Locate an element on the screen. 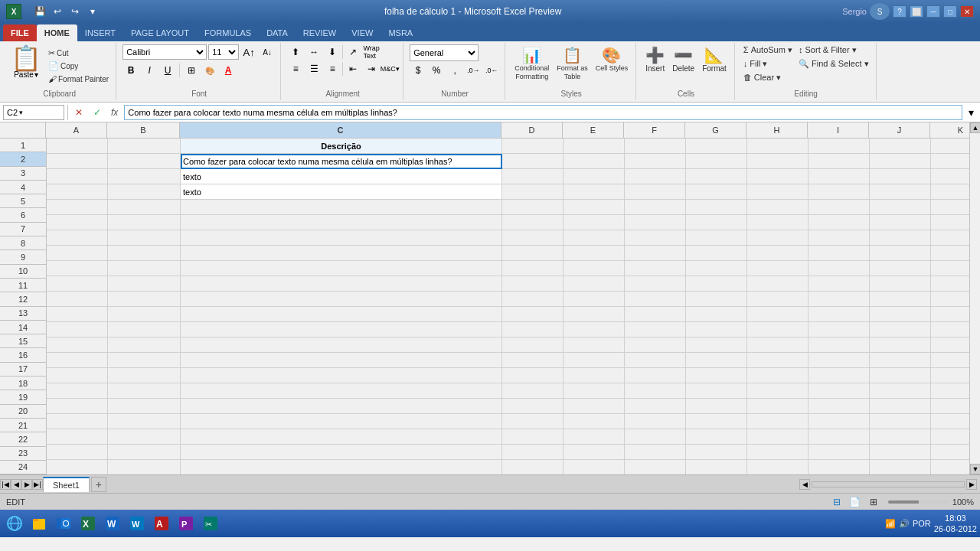 The height and width of the screenshot is (551, 980). cell-g1 is located at coordinates (717, 146).